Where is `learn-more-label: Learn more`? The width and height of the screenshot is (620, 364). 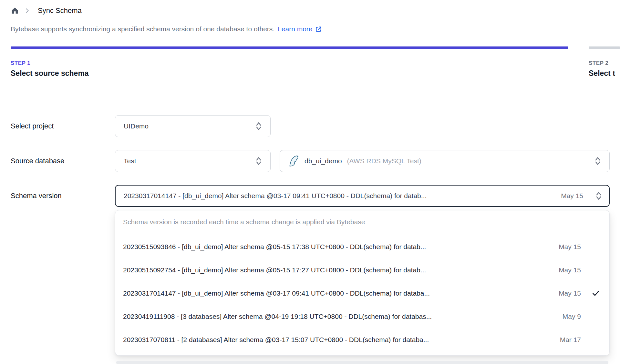
learn-more-label: Learn more is located at coordinates (295, 29).